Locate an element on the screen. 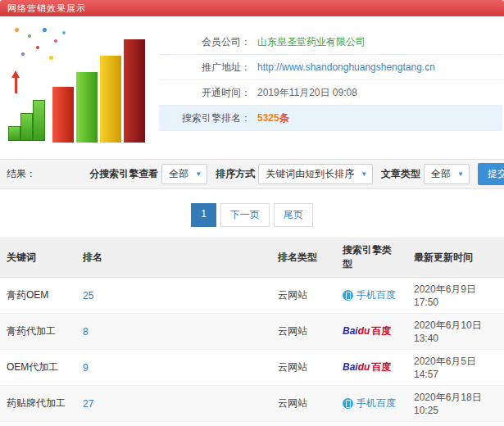 Image resolution: width=504 pixels, height=426 pixels. table-row: 药贴牌代加工 27 云网站 手机百度 2020年6月18日 10:25 is located at coordinates (252, 404).